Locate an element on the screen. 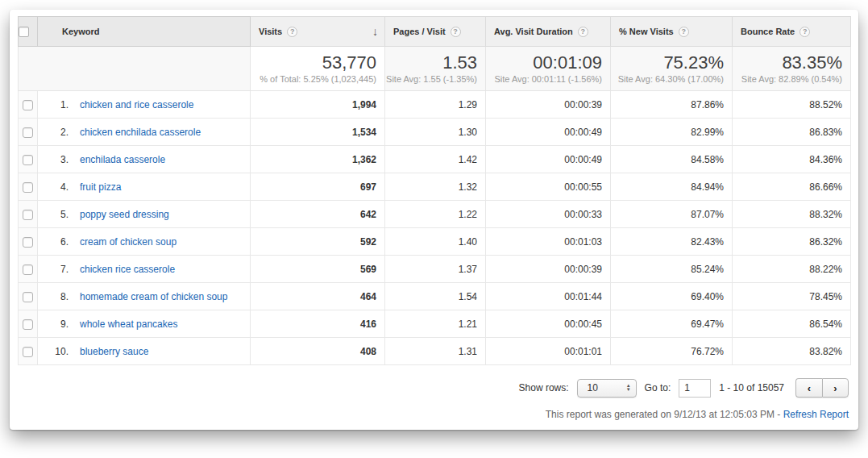 The image size is (868, 458). bounce-rate-cell: 86.83% is located at coordinates (791, 132).